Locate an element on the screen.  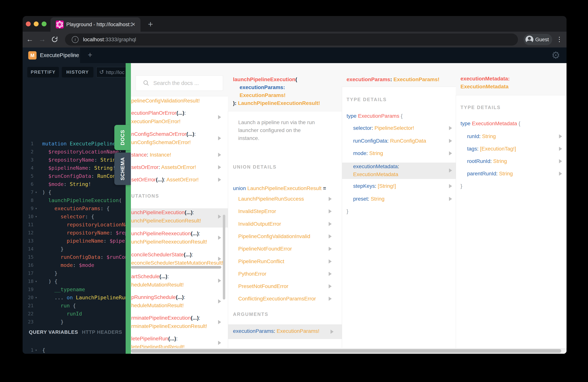
docs-union-member-row: ConflictingExecutionParamsError is located at coordinates (277, 299).